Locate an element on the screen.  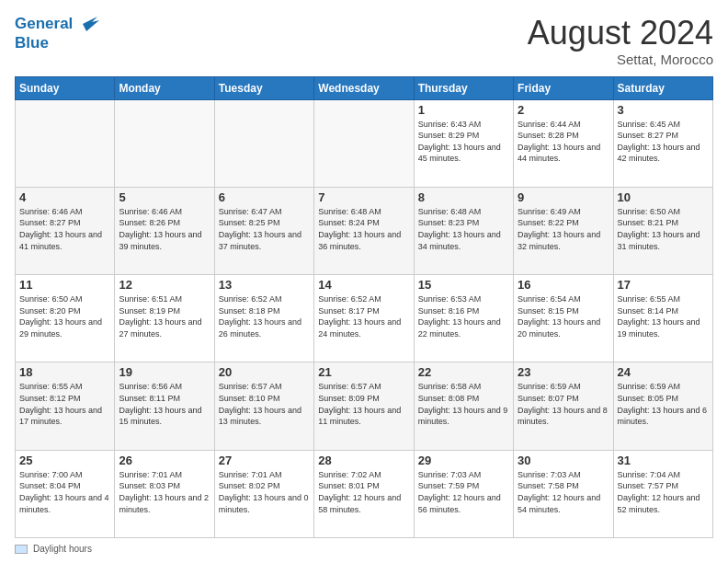
col-header-friday: Friday is located at coordinates (563, 88).